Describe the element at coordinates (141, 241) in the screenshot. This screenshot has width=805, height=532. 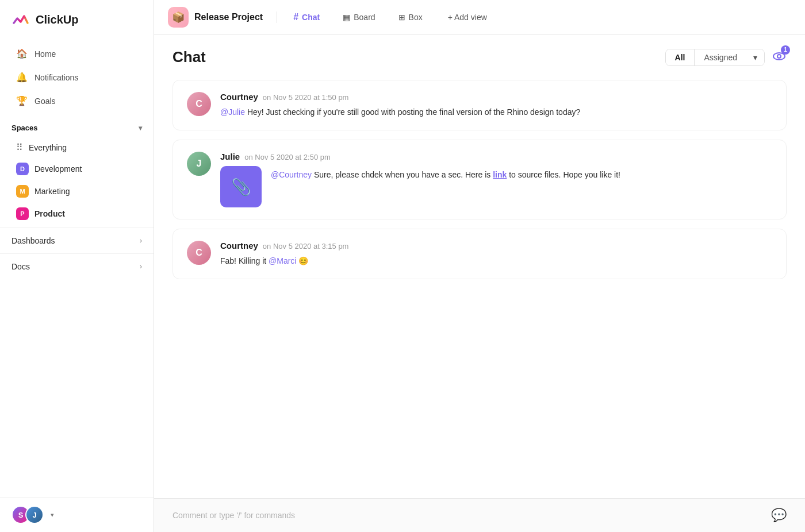
I see `dashboards-chevron-icon: ›` at that location.